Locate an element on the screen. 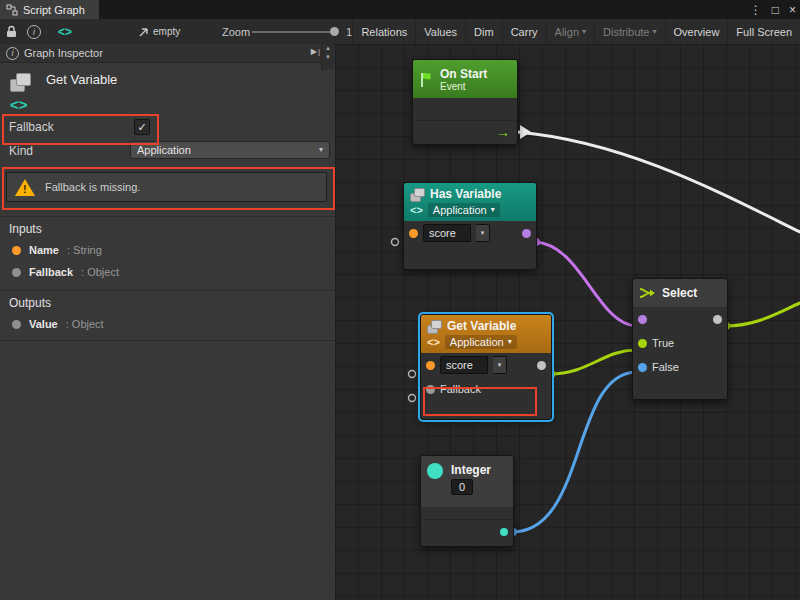 The height and width of the screenshot is (600, 800). dim-button: Dim is located at coordinates (484, 32).